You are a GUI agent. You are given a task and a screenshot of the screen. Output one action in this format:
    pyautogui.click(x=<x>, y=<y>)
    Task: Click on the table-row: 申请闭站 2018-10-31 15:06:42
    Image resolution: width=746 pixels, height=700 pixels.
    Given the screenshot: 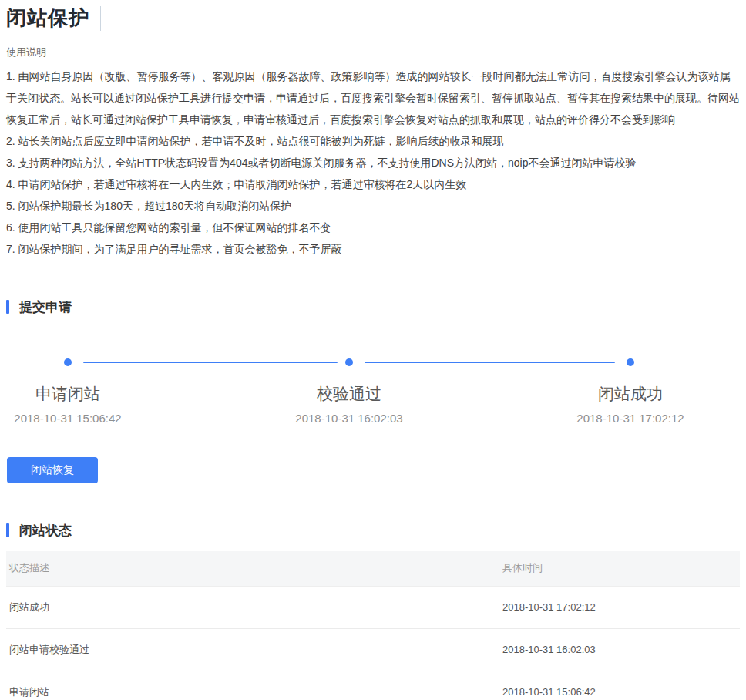 What is the action you would take?
    pyautogui.click(x=373, y=685)
    